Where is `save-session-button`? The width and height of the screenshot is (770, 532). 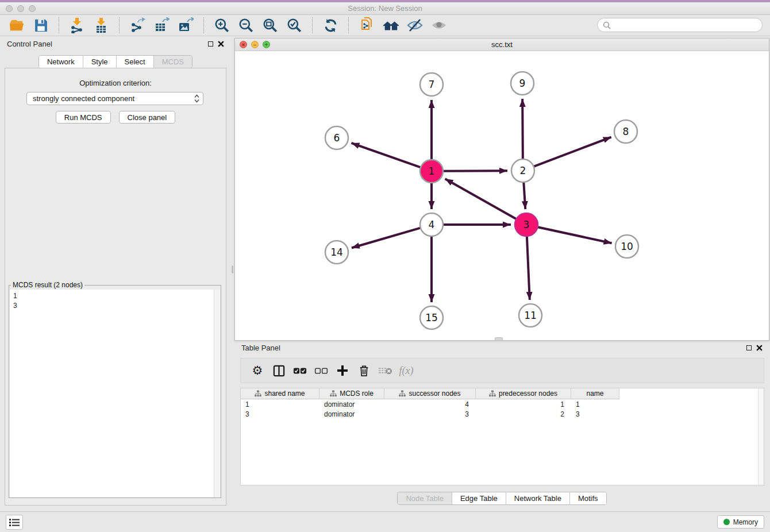
save-session-button is located at coordinates (41, 25).